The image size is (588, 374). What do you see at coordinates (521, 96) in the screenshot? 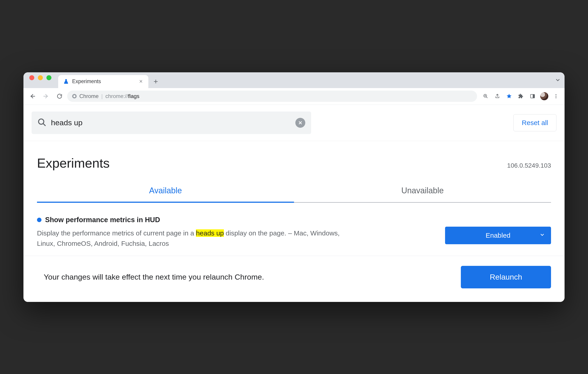
I see `extensions-icon` at bounding box center [521, 96].